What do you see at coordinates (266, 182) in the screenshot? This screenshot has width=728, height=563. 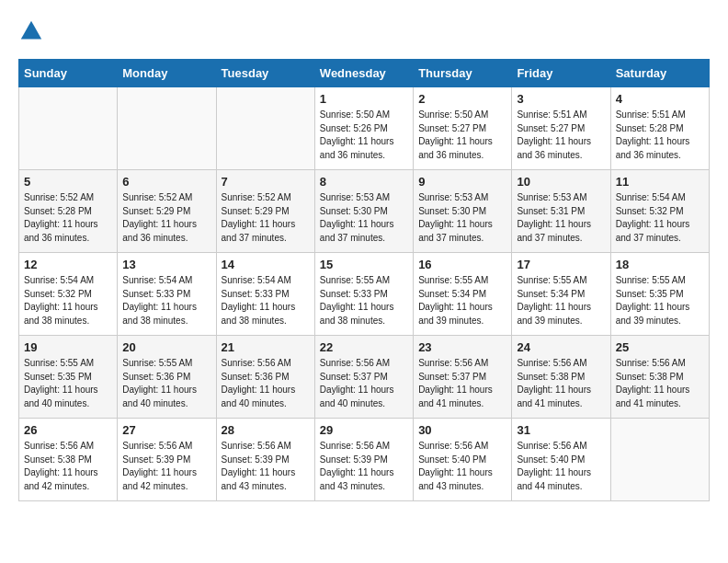 I see `day-number: 7` at bounding box center [266, 182].